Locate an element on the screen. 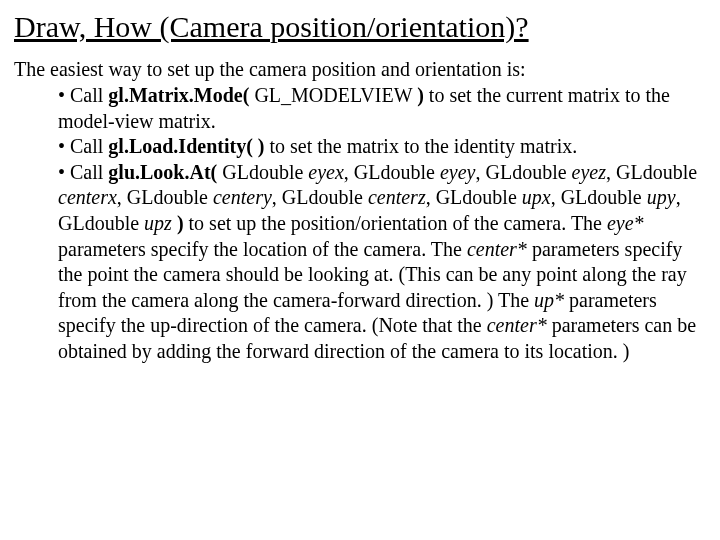 The width and height of the screenshot is (720, 540). param-eyez: eyez is located at coordinates (589, 172).